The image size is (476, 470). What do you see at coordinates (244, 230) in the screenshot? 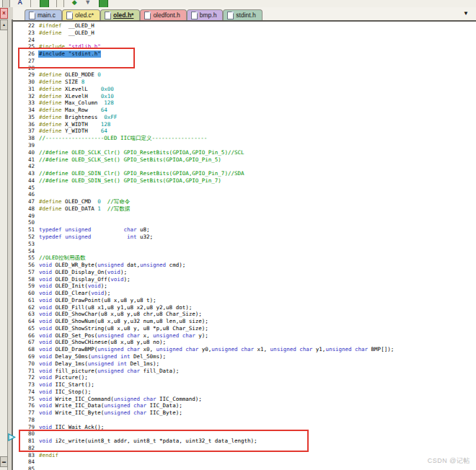
I see `code-line: 51typedef unsigned char u8;` at bounding box center [244, 230].